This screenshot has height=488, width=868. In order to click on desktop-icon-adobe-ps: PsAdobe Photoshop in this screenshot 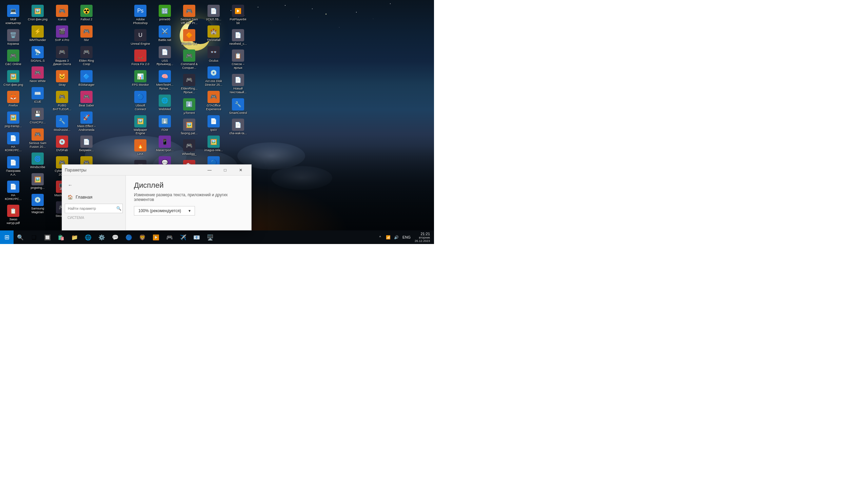, I will do `click(140, 15)`.